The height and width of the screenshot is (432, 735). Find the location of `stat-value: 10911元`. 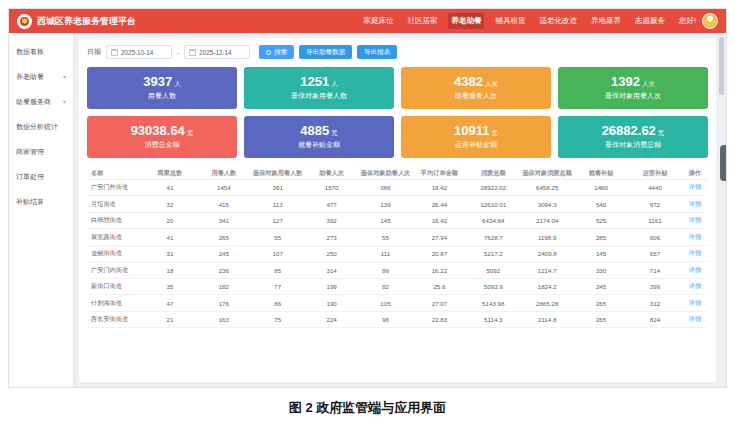

stat-value: 10911元 is located at coordinates (476, 131).